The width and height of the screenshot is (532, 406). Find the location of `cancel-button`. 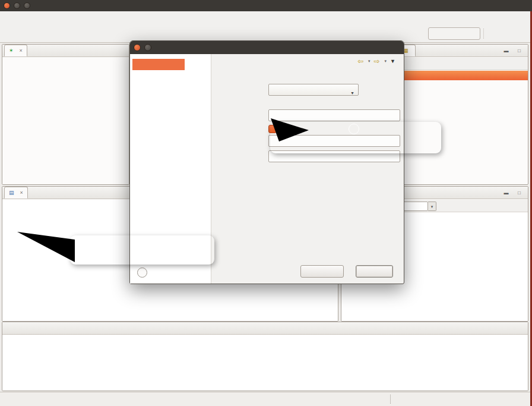

cancel-button is located at coordinates (322, 271).